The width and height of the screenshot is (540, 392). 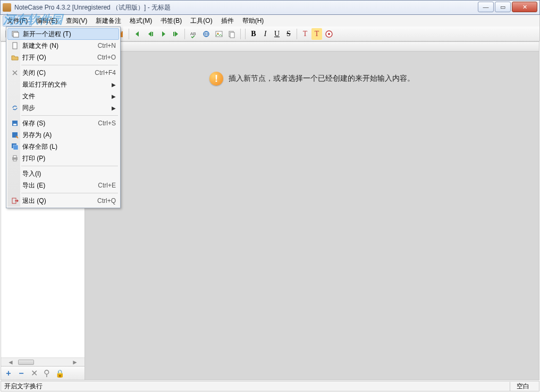 What do you see at coordinates (63, 57) in the screenshot?
I see `menu-open: 打开 (O) Ctrl+O` at bounding box center [63, 57].